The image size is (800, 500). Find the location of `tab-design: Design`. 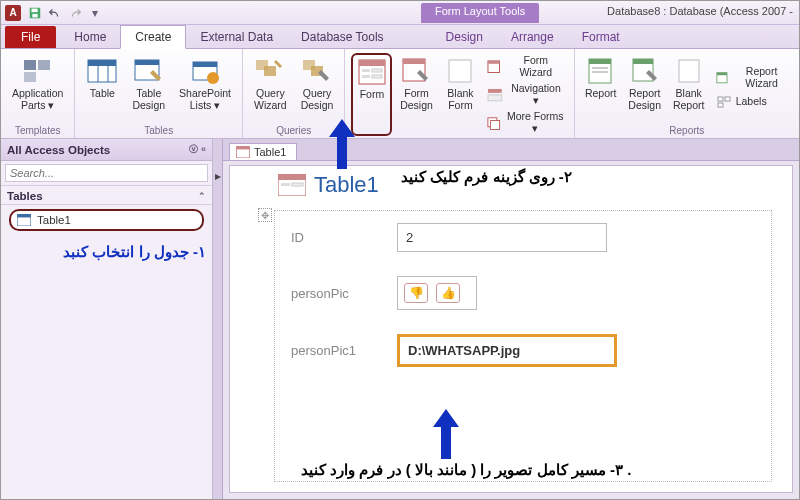

tab-design: Design is located at coordinates (464, 37).